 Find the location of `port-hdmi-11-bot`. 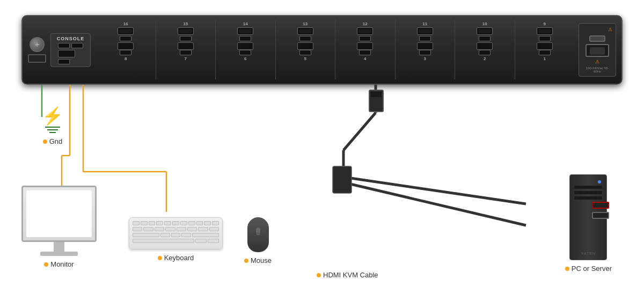

port-hdmi-11-bot is located at coordinates (425, 46).